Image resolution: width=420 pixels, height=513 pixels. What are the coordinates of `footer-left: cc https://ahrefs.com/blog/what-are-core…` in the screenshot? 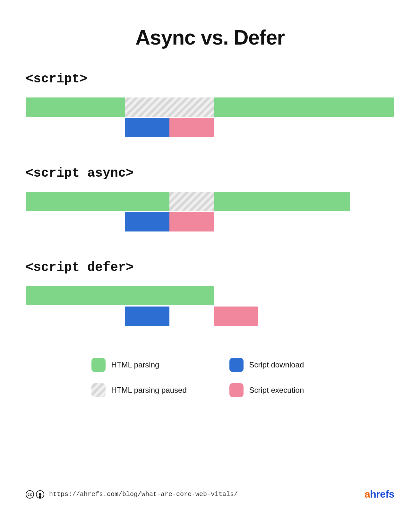 It's located at (132, 494).